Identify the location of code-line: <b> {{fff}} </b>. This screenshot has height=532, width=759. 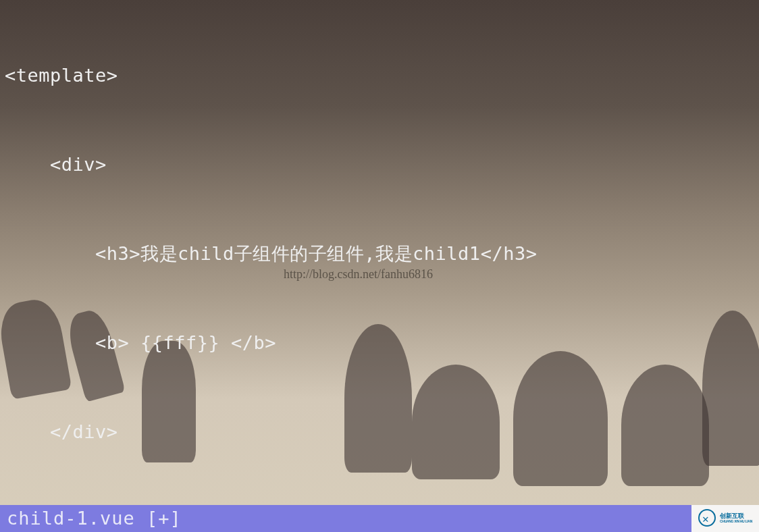
(382, 343).